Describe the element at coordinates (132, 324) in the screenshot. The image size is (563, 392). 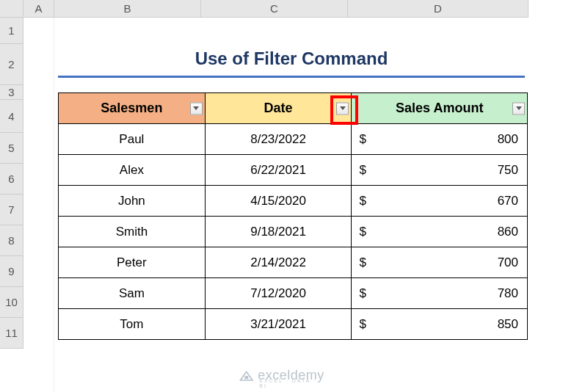
I see `cell-salesman: Tom` at that location.